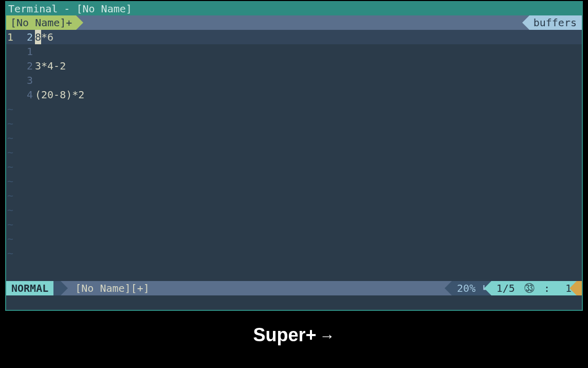 This screenshot has height=368, width=588. Describe the element at coordinates (70, 9) in the screenshot. I see `window-title: Terminal - [No Name]` at that location.